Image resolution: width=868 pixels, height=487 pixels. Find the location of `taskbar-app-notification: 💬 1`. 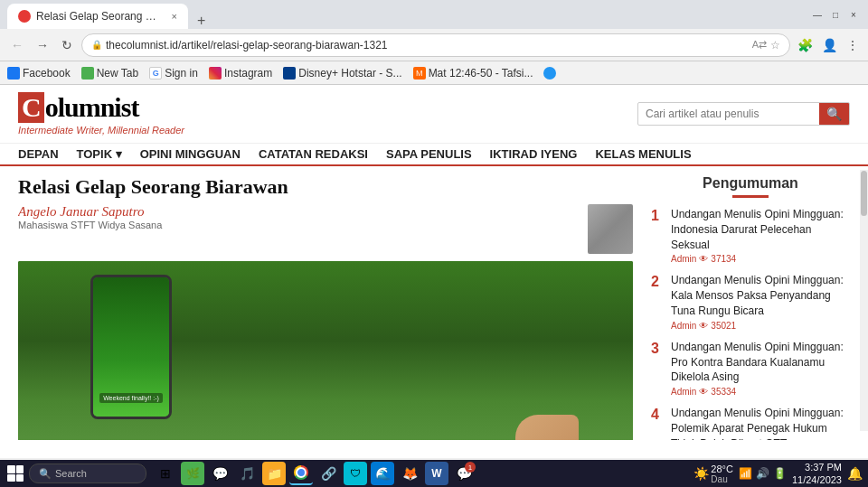

taskbar-app-notification: 💬 1 is located at coordinates (464, 473).